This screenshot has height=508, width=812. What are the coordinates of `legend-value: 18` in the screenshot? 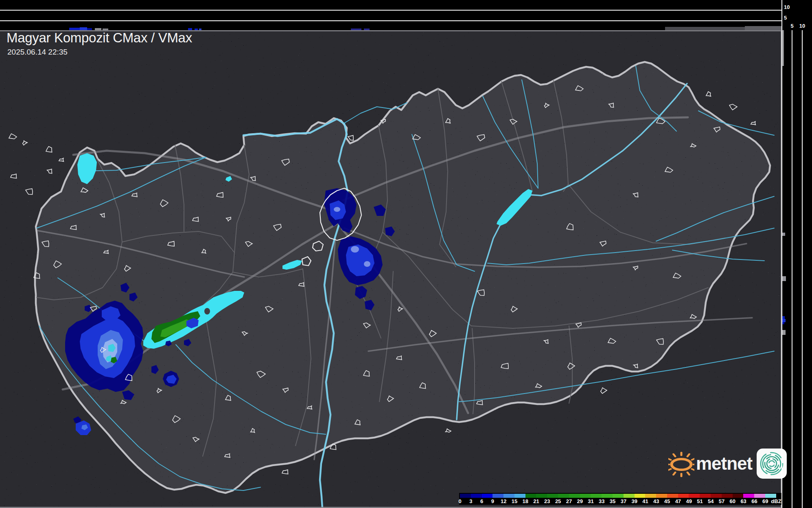 It's located at (525, 501).